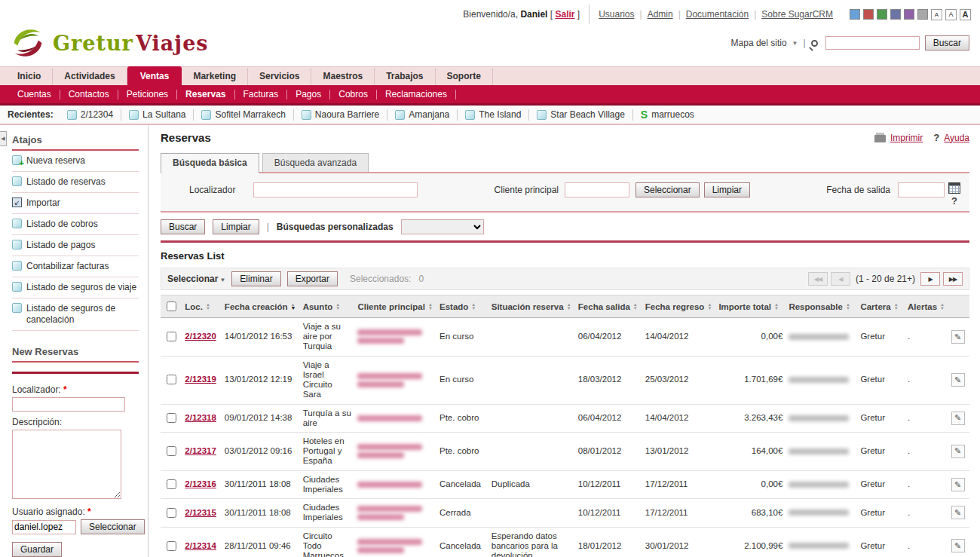 The height and width of the screenshot is (557, 980). Describe the element at coordinates (256, 279) in the screenshot. I see `eliminar-button: Eliminar` at that location.